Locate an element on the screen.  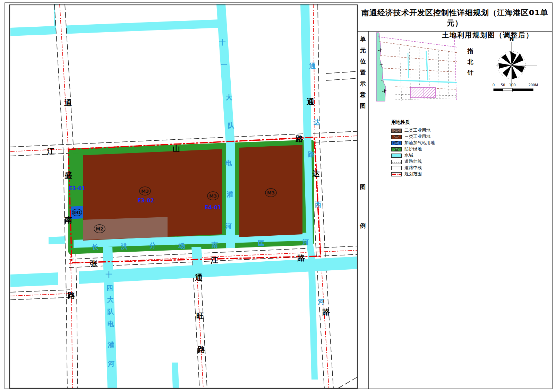
legend-header: 用地性质 is located at coordinates (436, 122).